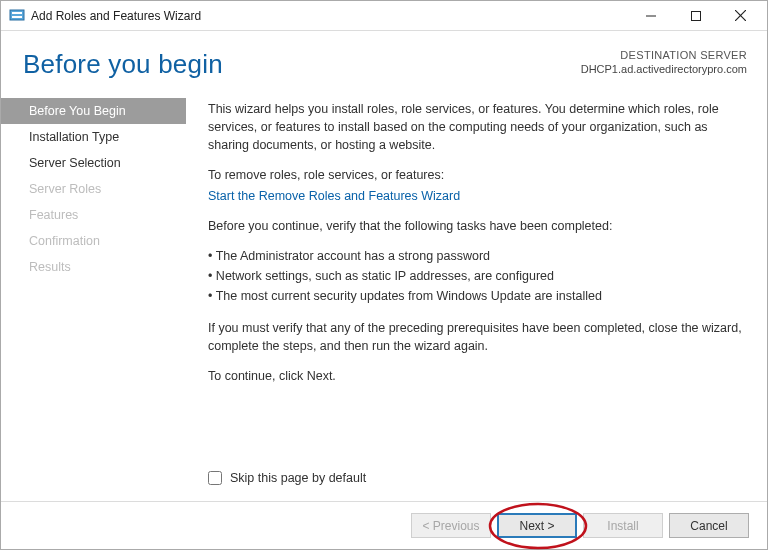 This screenshot has height=550, width=768. What do you see at coordinates (476, 226) in the screenshot?
I see `verify-intro-text: Before you continue, verify that the fol…` at bounding box center [476, 226].